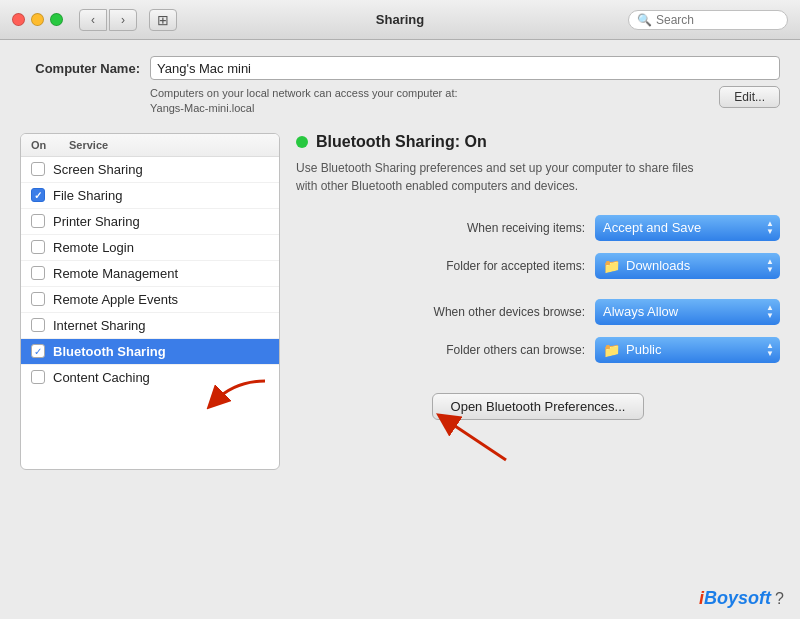 The image size is (800, 619). Describe the element at coordinates (750, 97) in the screenshot. I see `edit-button: Edit...` at that location.